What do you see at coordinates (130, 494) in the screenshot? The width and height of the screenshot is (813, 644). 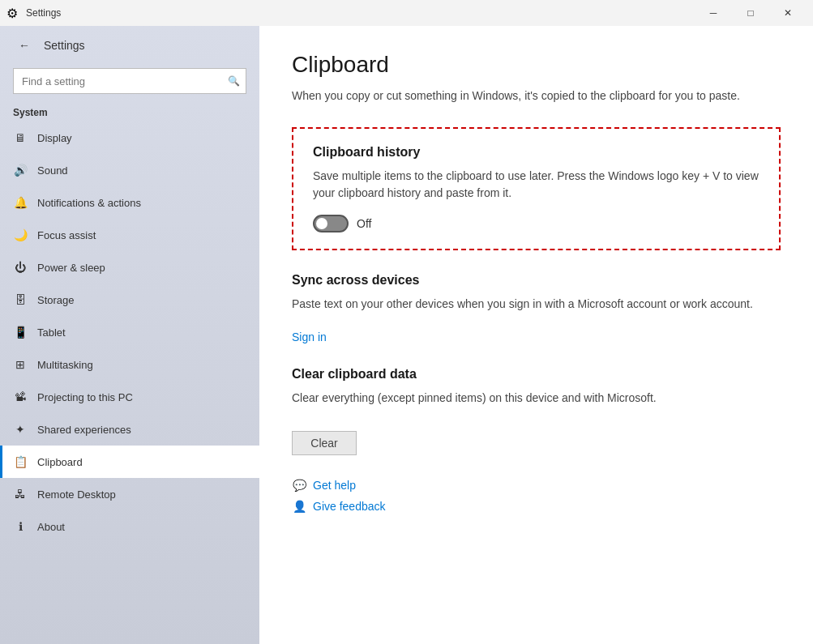 I see `sidebar-item-remote: 🖧 Remote Desktop` at bounding box center [130, 494].